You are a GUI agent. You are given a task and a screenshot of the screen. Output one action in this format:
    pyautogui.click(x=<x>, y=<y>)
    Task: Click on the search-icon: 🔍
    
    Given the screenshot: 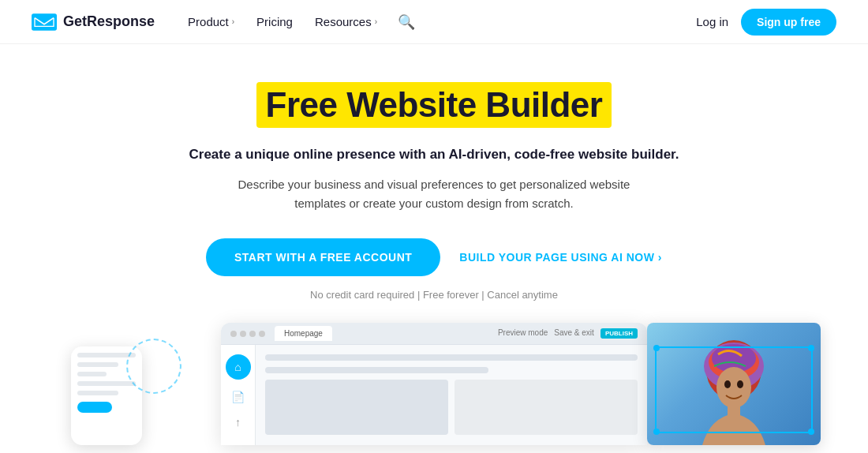 What is the action you would take?
    pyautogui.click(x=406, y=22)
    